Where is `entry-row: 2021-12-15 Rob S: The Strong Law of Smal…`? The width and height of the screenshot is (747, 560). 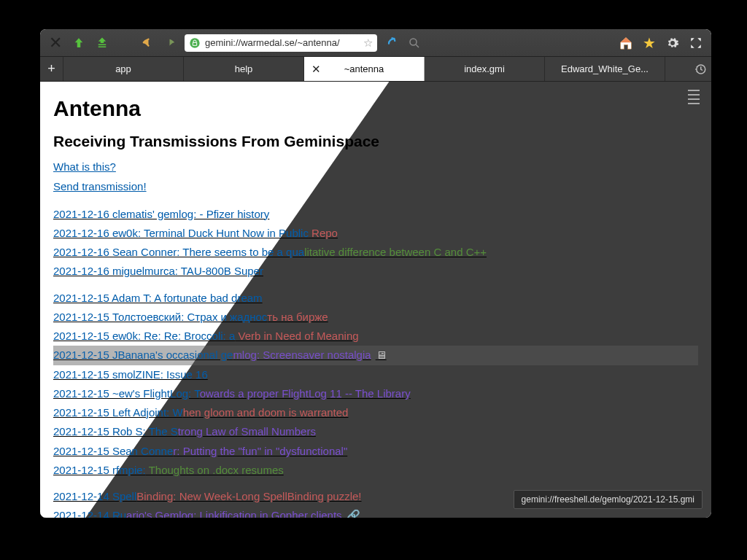 entry-row: 2021-12-15 Rob S: The Strong Law of Smal… is located at coordinates (376, 432).